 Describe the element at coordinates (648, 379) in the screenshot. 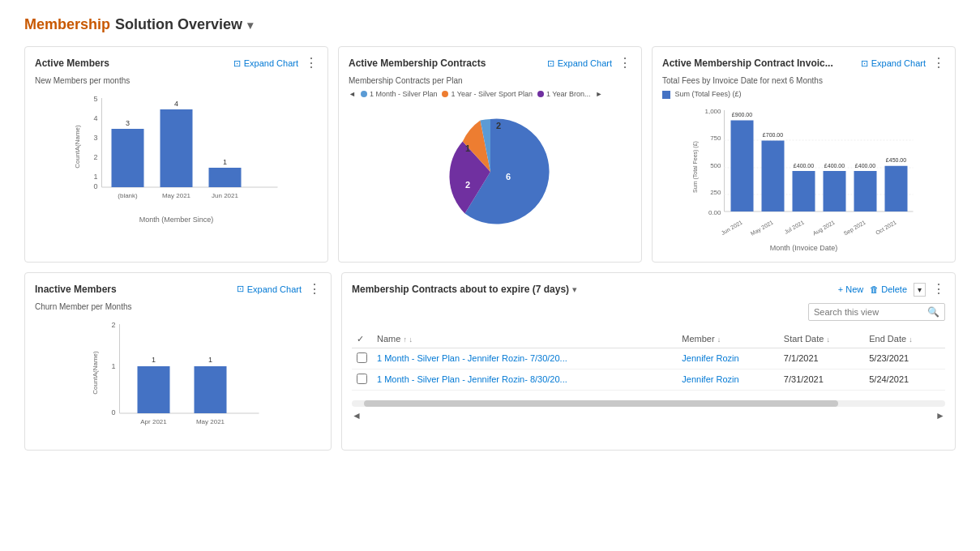

I see `table-row: 1 Month - Silver Plan - Jennifer Rozin- …` at that location.